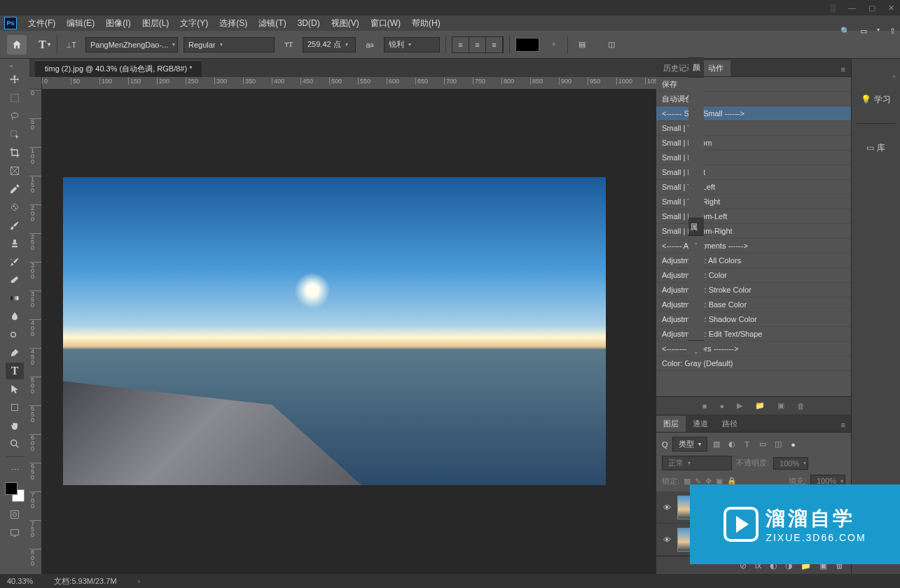  I want to click on action-item: <------ Adjustments ------>, so click(754, 246).